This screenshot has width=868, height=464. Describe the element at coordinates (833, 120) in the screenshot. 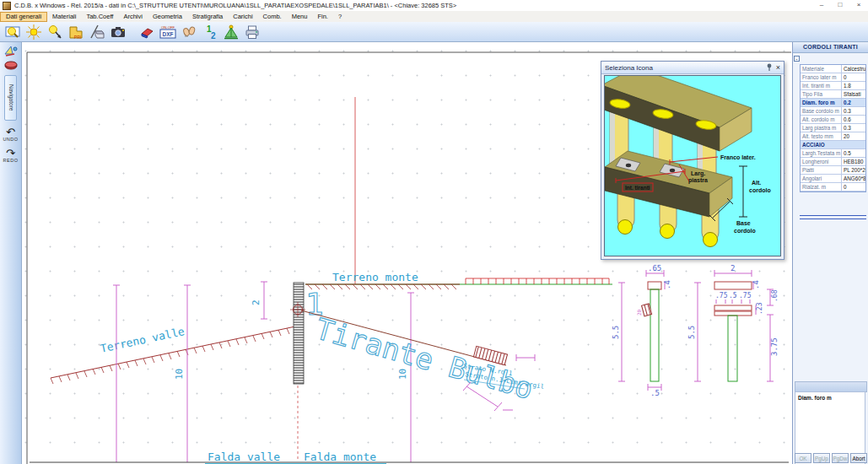

I see `row-alt-cordolo: Alt. cordolo m0.6` at that location.